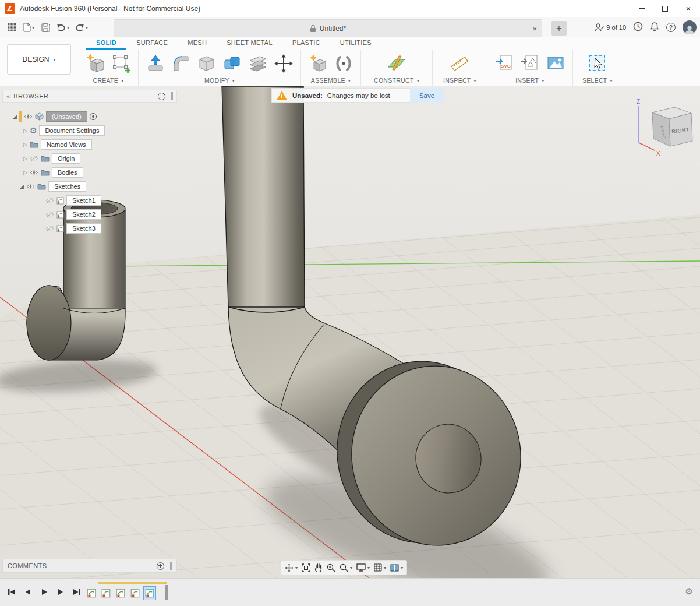 This screenshot has height=606, width=700. I want to click on tree-item-label: Sketch3, so click(84, 228).